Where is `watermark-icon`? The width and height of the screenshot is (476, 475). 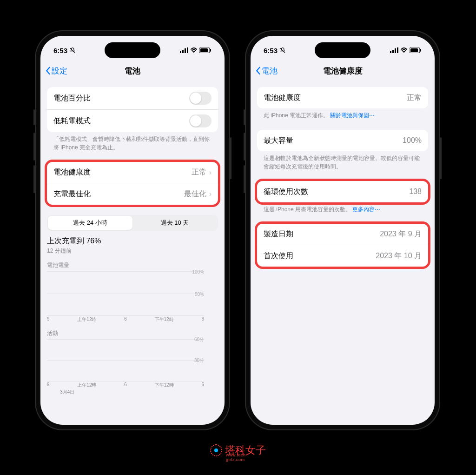 watermark-icon is located at coordinates (216, 450).